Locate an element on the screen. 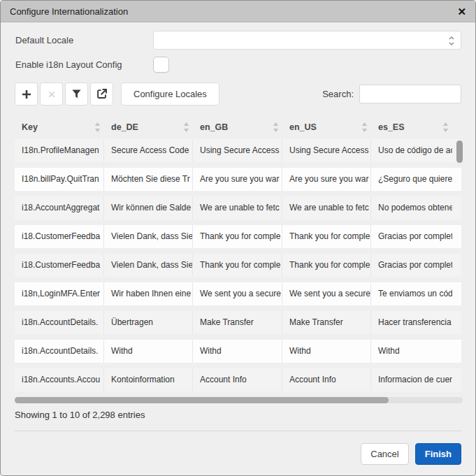 The width and height of the screenshot is (476, 476). column-header-en_US: en_US is located at coordinates (327, 127).